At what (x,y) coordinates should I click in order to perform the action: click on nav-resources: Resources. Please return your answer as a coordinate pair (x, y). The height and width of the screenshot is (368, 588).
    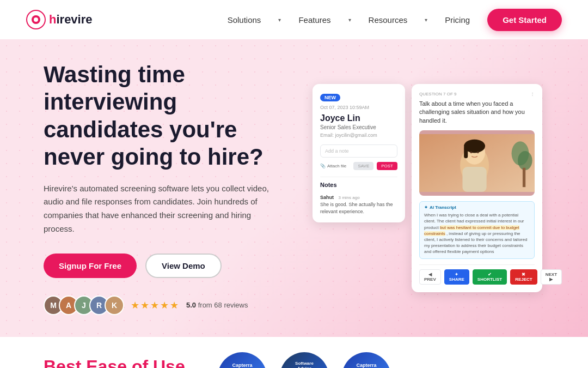
    Looking at the image, I should click on (388, 20).